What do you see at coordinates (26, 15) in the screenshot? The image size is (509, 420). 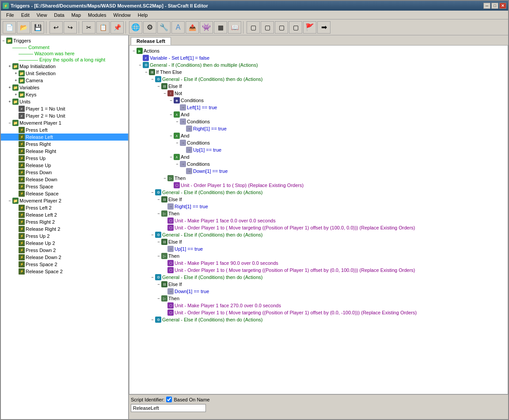 I see `menu-edit: Edit` at bounding box center [26, 15].